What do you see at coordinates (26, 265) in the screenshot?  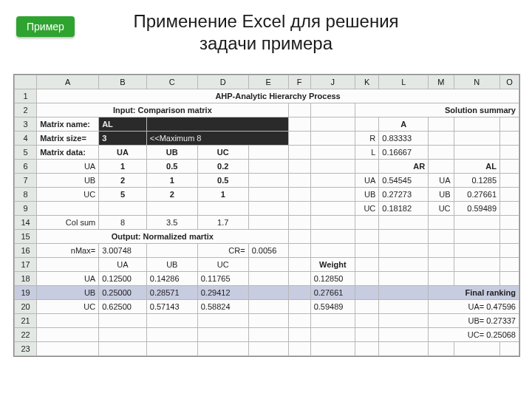 I see `rowhdr-17: 17` at bounding box center [26, 265].